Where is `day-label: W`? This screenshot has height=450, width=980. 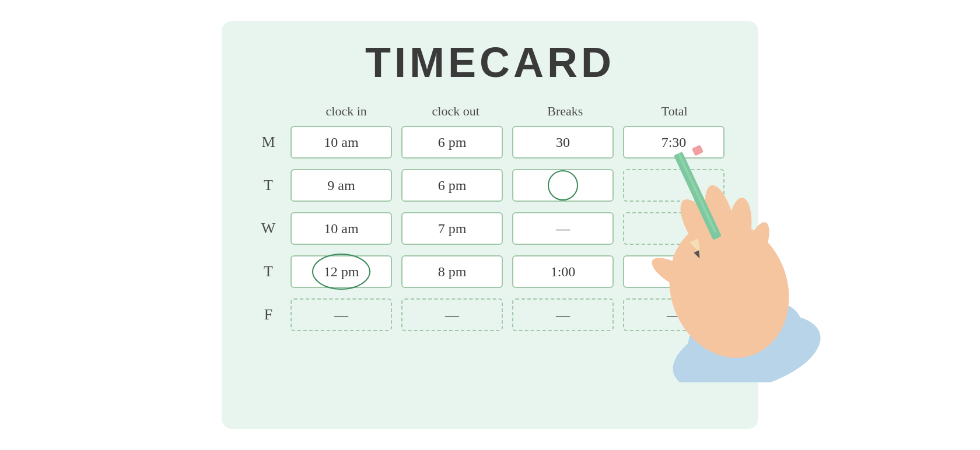
day-label: W is located at coordinates (268, 228).